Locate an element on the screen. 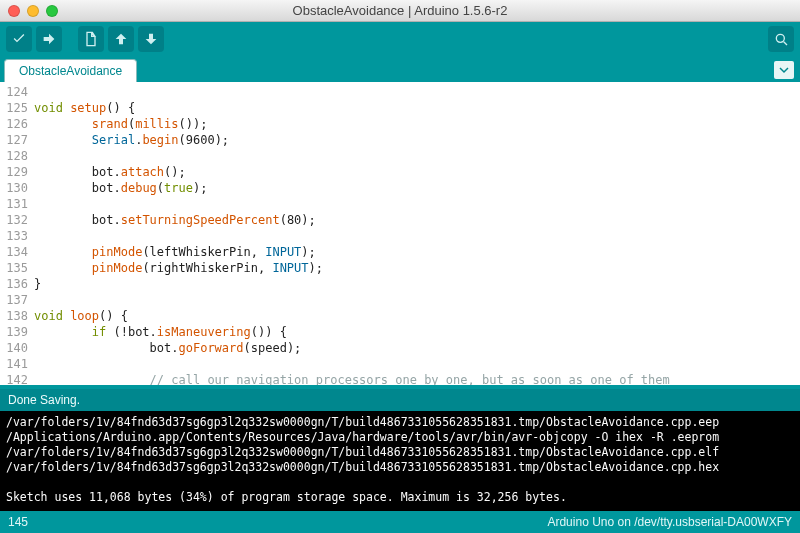  footer-board-port: Arduino Uno on /dev/tty.usbserial-DA00WX… is located at coordinates (670, 522).